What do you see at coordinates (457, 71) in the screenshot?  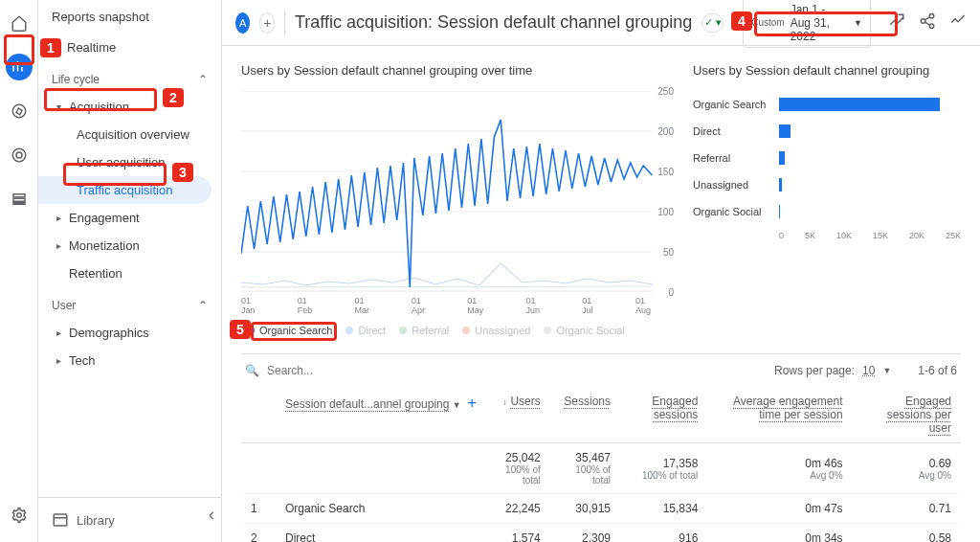 I see `line-chart-title: Users by Session default channel groupin…` at bounding box center [457, 71].